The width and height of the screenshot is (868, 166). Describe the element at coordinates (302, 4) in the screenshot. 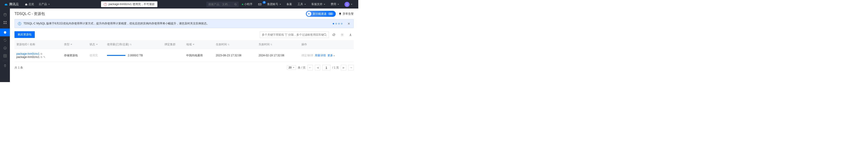

I see `nav-tools: 工具` at that location.